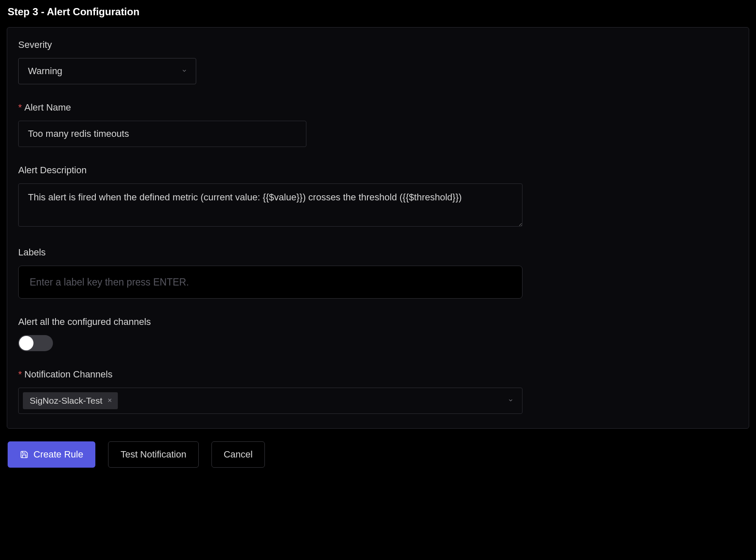 This screenshot has width=756, height=560. What do you see at coordinates (52, 455) in the screenshot?
I see `create-rule-button: Create Rule` at bounding box center [52, 455].